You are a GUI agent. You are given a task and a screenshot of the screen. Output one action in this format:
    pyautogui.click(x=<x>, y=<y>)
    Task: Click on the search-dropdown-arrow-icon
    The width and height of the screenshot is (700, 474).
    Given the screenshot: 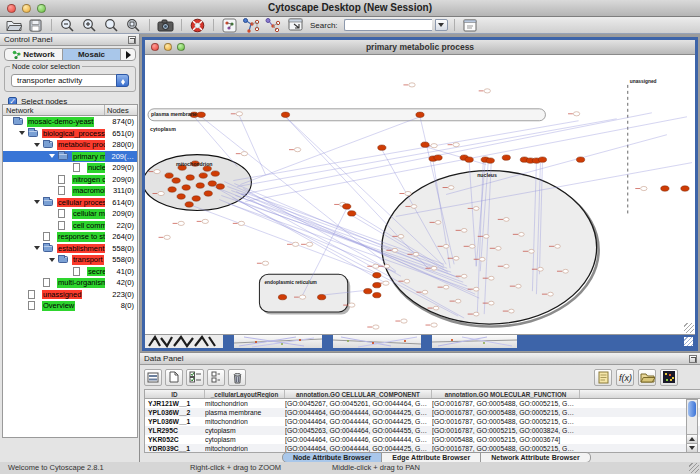 What is the action you would take?
    pyautogui.click(x=442, y=25)
    